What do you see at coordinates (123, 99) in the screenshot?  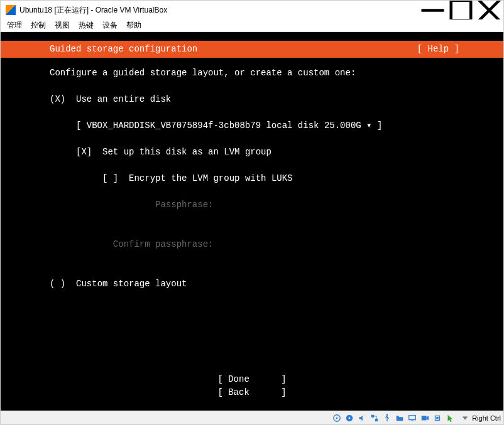 I see `option-entire-disk-label: Use an entire disk` at bounding box center [123, 99].